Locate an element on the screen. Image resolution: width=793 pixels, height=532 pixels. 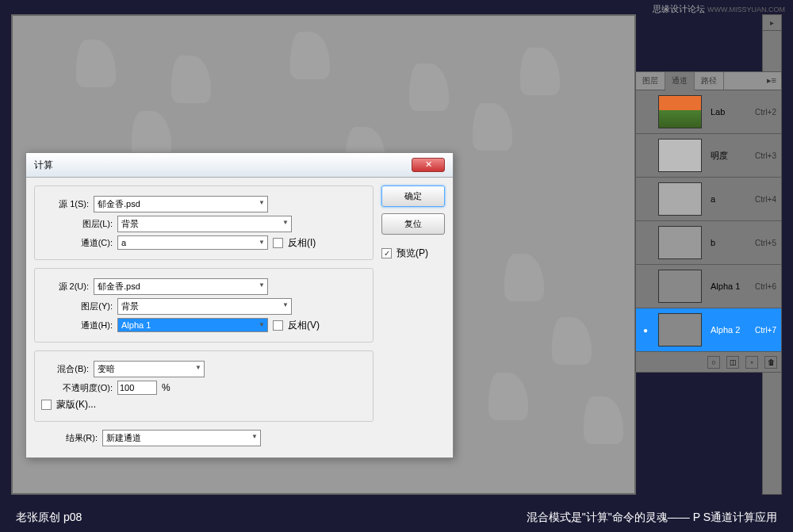
panel-tabs: 图层 通道 路径 ▸≡ is located at coordinates (709, 81).